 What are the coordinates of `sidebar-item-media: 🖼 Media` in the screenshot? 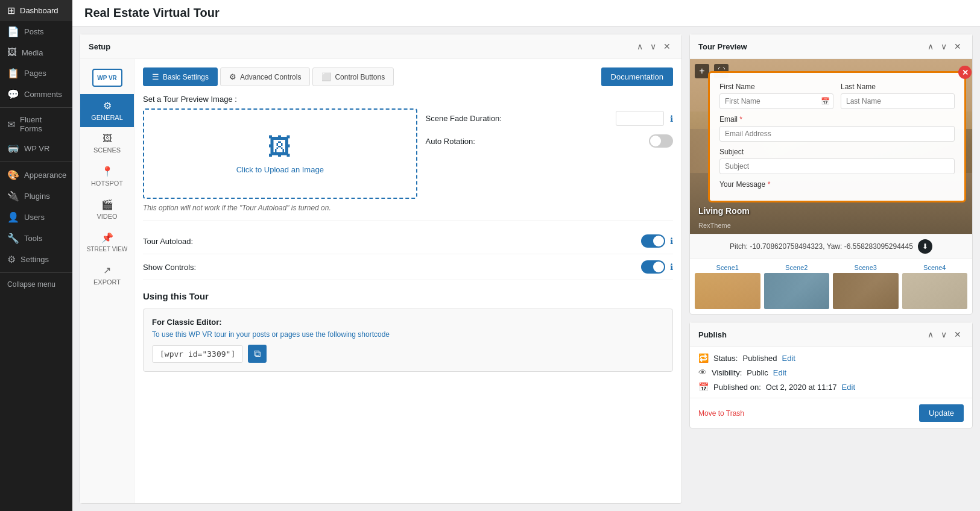 It's located at (36, 52).